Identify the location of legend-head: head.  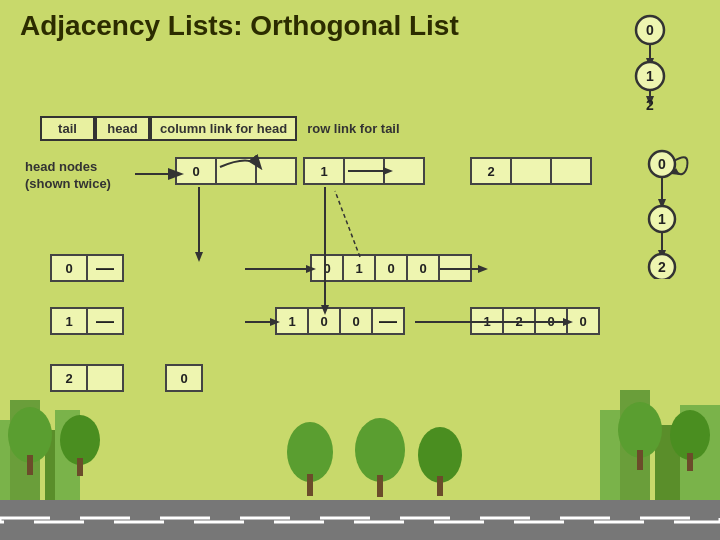
(122, 128).